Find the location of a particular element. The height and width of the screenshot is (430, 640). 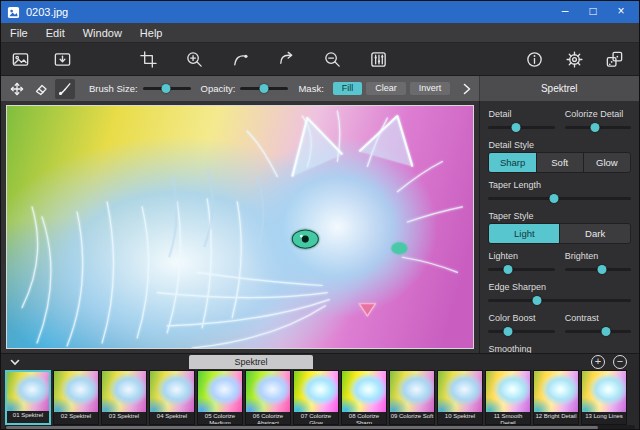

preset-thumb-12: 12 Bright Detail is located at coordinates (556, 398).